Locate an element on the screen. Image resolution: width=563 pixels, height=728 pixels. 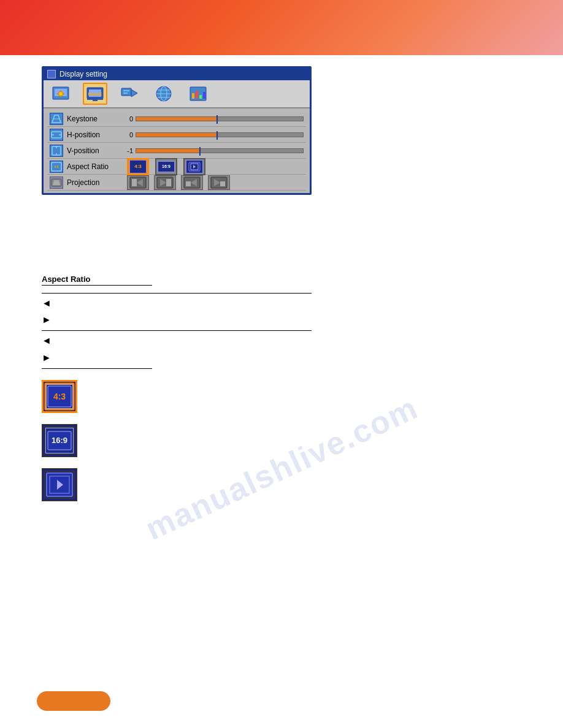
hposition-row: H-position 0 is located at coordinates (177, 135).